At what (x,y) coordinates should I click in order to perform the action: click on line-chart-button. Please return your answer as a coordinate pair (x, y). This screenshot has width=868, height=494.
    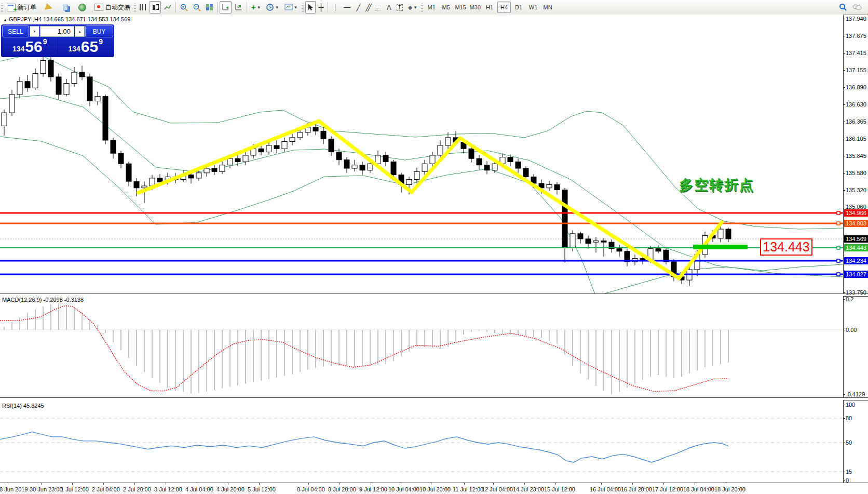
    Looking at the image, I should click on (168, 7).